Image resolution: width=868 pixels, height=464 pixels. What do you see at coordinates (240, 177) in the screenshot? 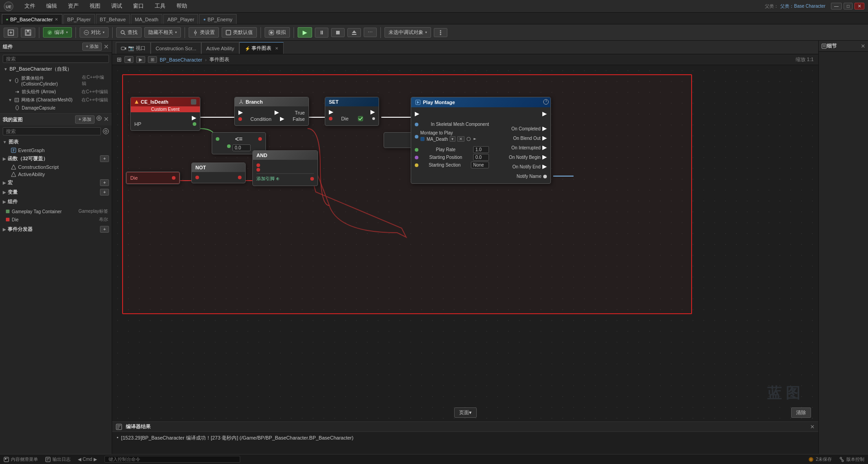
I see `not-out-pin` at bounding box center [240, 177].